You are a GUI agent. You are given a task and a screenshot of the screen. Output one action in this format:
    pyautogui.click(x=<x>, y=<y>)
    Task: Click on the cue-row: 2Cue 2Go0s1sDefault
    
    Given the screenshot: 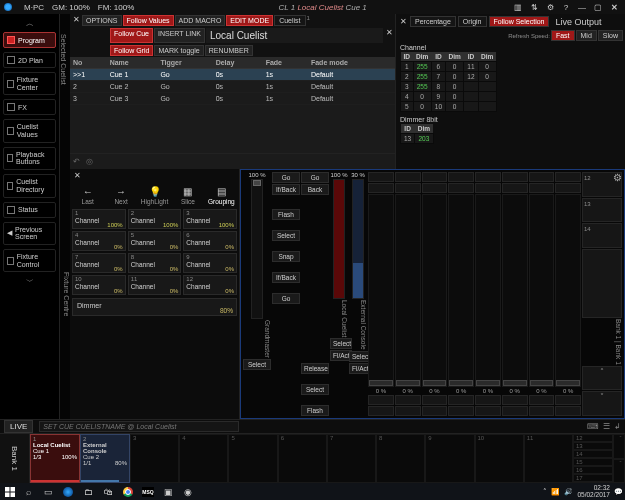 What is the action you would take?
    pyautogui.click(x=232, y=87)
    